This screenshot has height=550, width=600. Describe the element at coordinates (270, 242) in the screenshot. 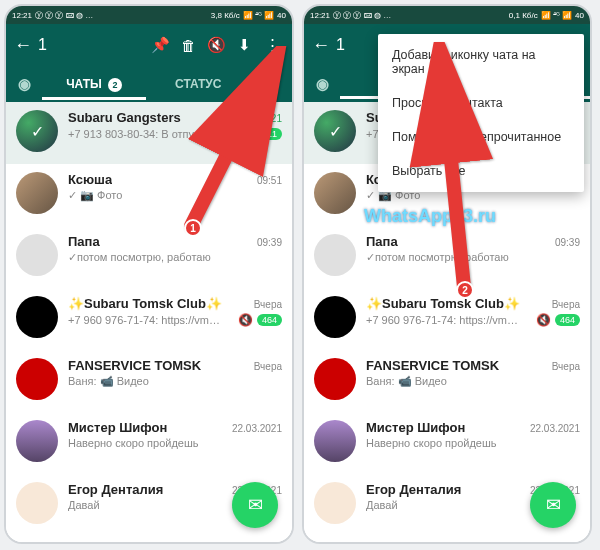

I see `chat-time: 09:39` at that location.